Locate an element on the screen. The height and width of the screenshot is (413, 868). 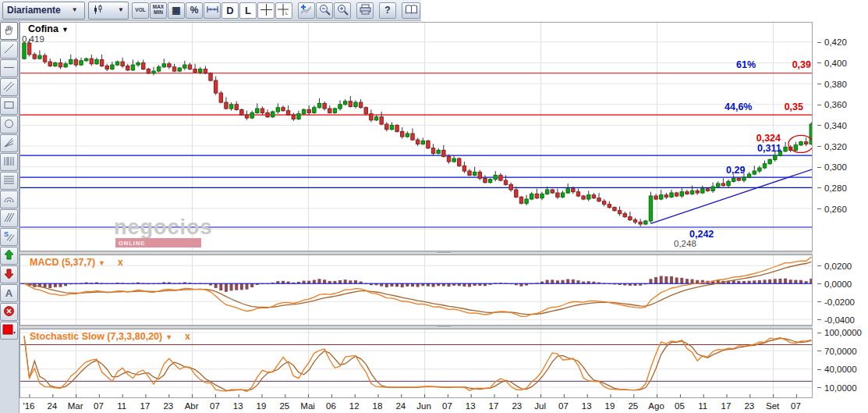
stochastic-close-button: x is located at coordinates (187, 336).